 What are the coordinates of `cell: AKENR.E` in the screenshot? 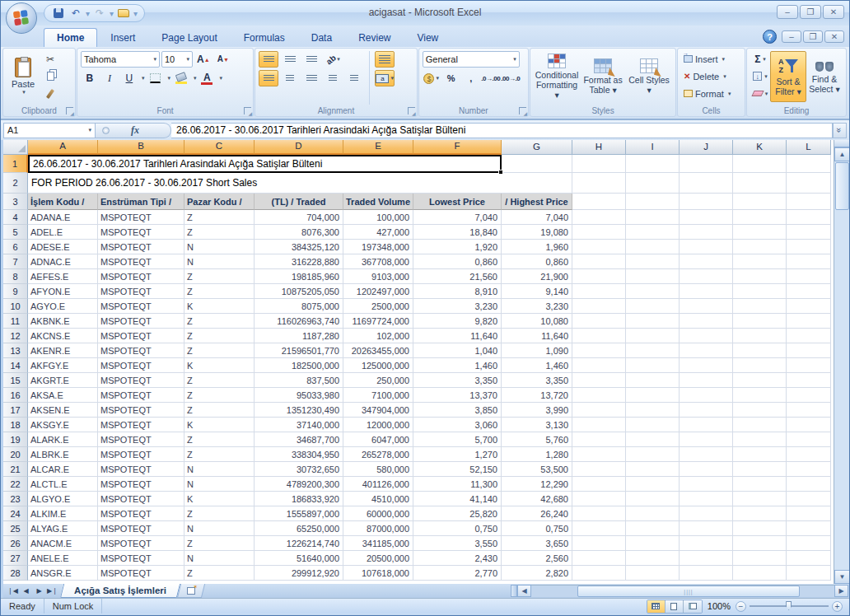 It's located at (63, 351).